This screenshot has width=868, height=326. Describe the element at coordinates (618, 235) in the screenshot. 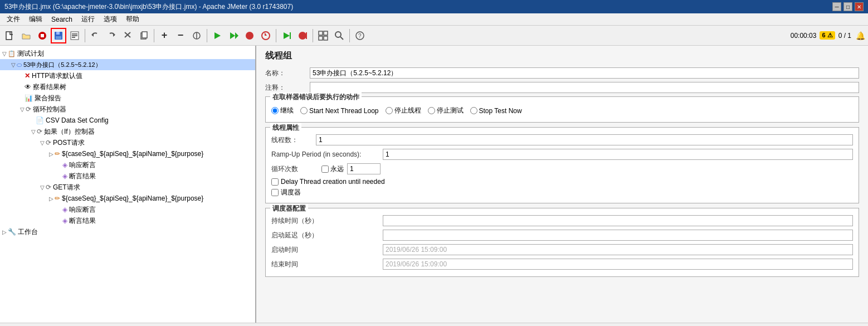

I see `startup-delay-input` at that location.